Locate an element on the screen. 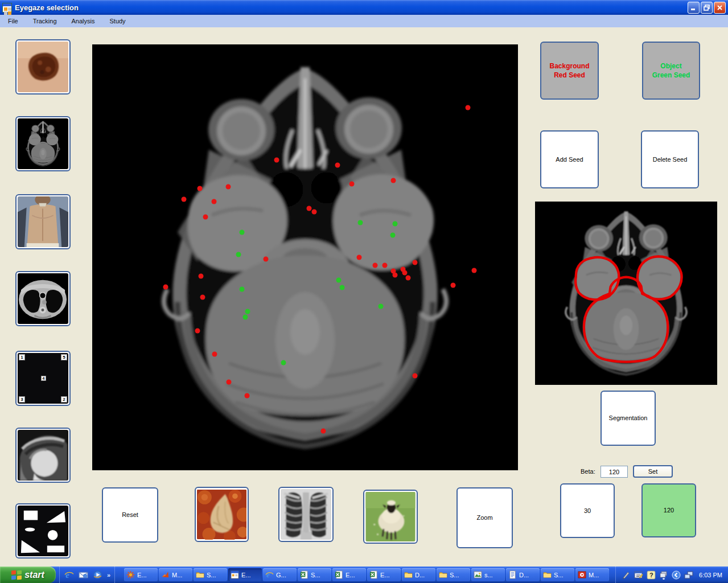  start-button: start is located at coordinates (28, 575).